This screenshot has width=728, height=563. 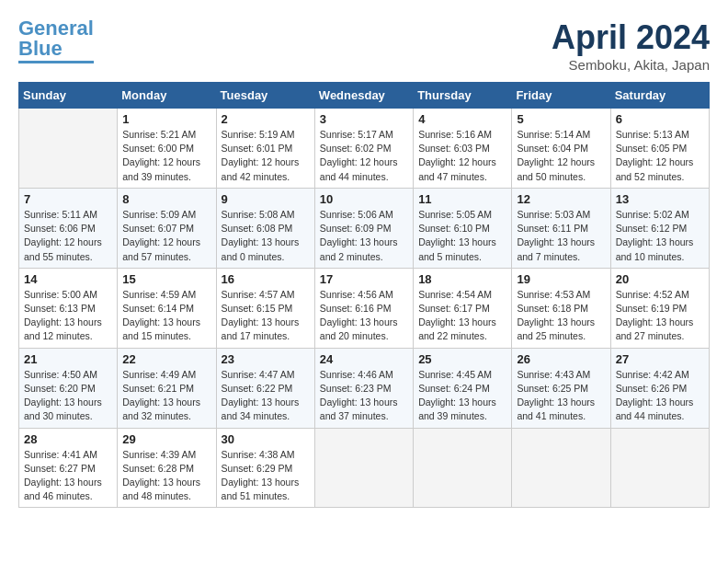 What do you see at coordinates (462, 396) in the screenshot?
I see `day-info: Sunrise: 4:45 AM Sunset: 6:24 PM Dayligh…` at bounding box center [462, 396].